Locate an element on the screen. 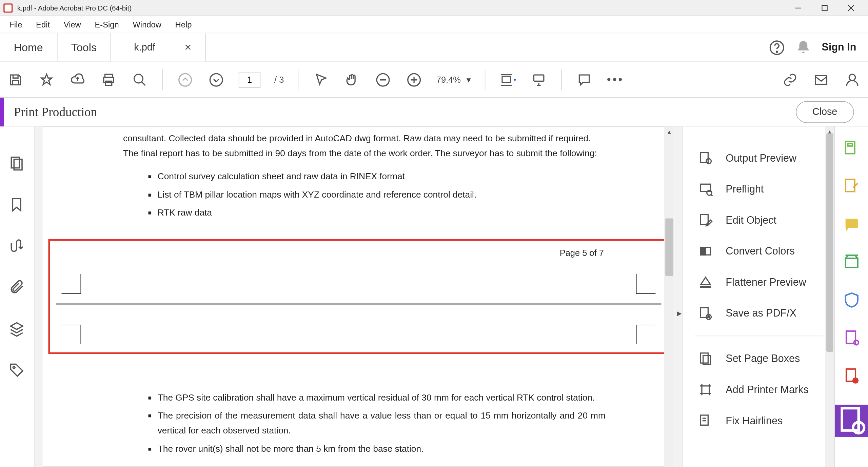  menu-view: View is located at coordinates (72, 24).